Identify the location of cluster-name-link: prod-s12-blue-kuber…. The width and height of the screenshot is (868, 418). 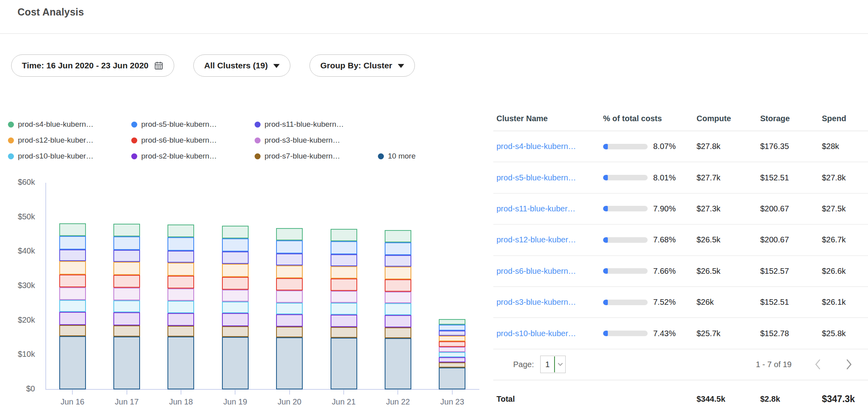
(550, 240).